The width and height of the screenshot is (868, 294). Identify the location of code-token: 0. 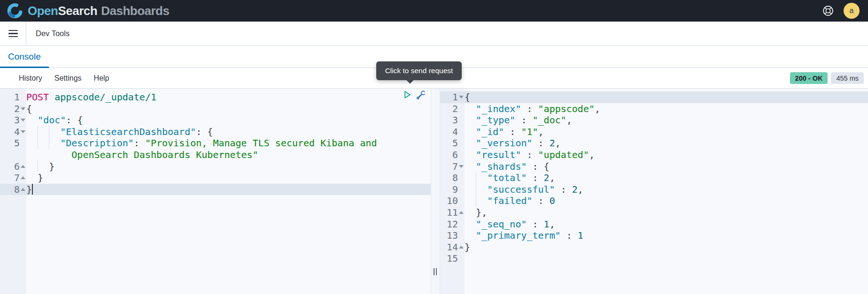
(552, 201).